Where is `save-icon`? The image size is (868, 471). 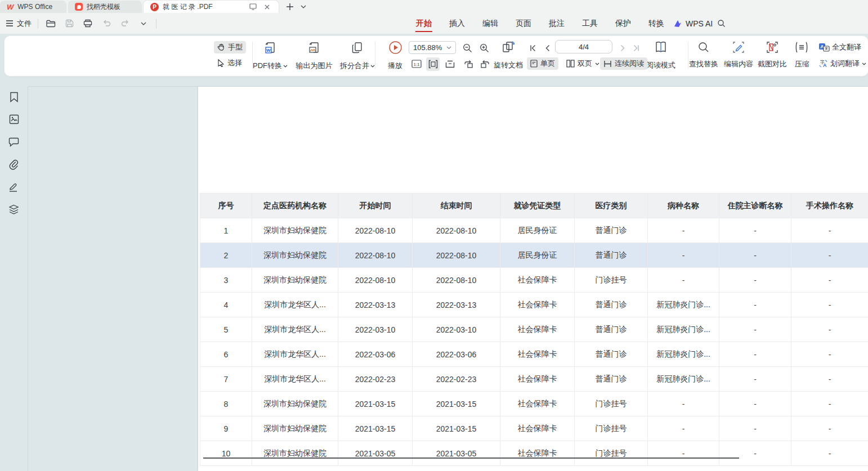
save-icon is located at coordinates (69, 24).